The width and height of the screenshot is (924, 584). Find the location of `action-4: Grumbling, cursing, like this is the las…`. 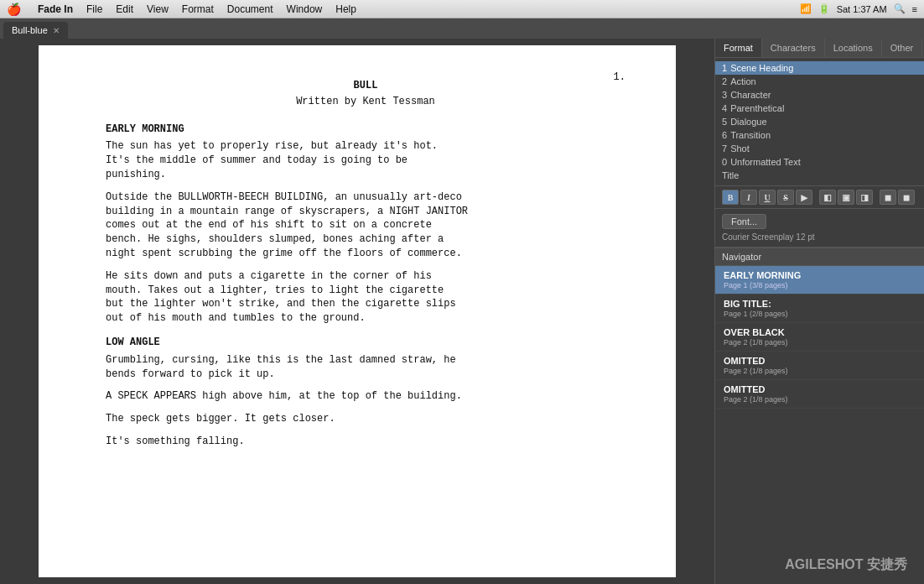

action-4: Grumbling, cursing, like this is the las… is located at coordinates (366, 368).